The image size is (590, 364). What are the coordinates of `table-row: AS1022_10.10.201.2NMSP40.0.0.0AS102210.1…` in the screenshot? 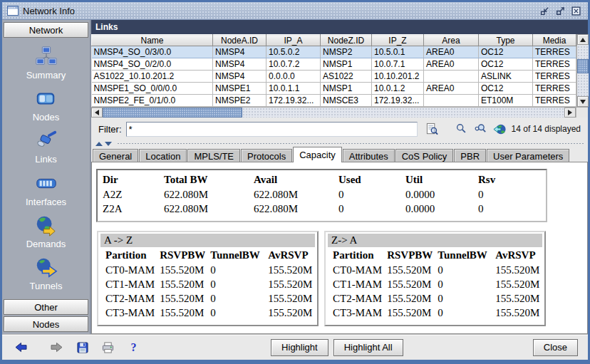 It's located at (334, 77).